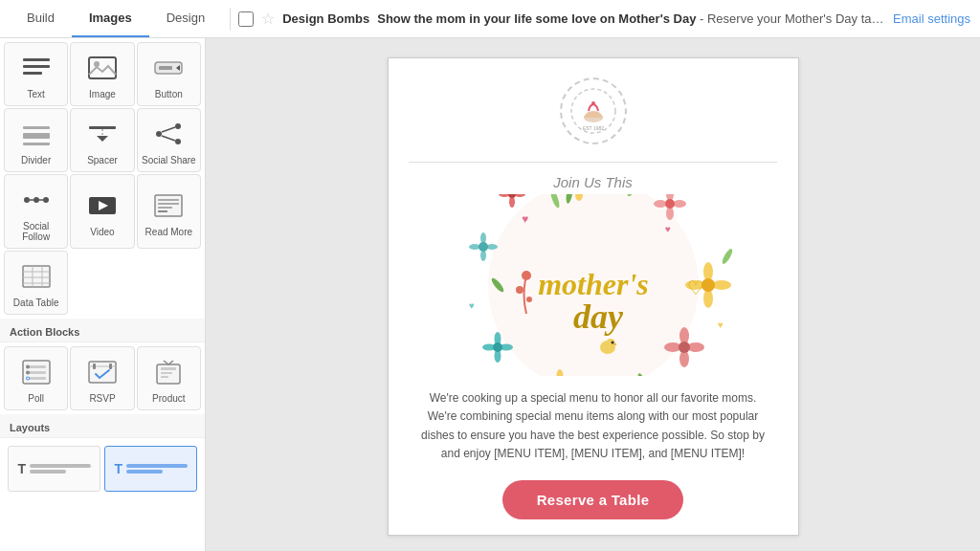 This screenshot has width=980, height=551. I want to click on data-table-icon, so click(36, 276).